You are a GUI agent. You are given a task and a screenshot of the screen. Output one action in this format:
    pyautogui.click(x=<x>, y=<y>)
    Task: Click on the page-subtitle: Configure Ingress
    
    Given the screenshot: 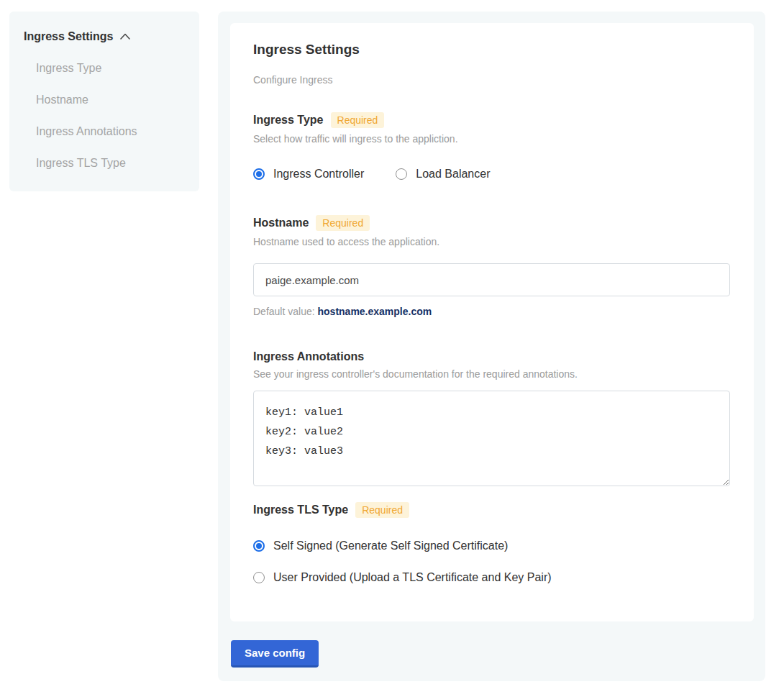 What is the action you would take?
    pyautogui.click(x=492, y=80)
    